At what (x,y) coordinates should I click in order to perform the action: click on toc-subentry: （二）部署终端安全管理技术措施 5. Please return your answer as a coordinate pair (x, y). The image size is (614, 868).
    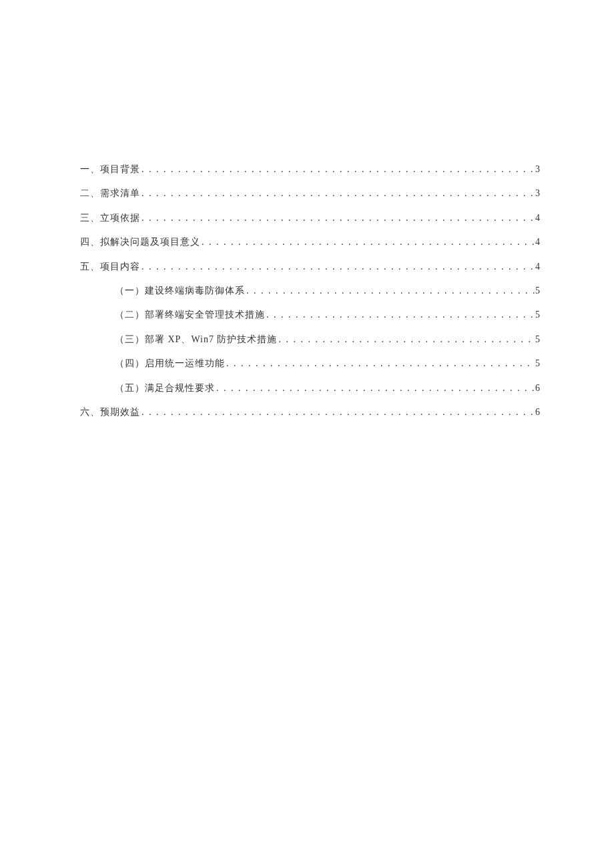
    Looking at the image, I should click on (310, 315).